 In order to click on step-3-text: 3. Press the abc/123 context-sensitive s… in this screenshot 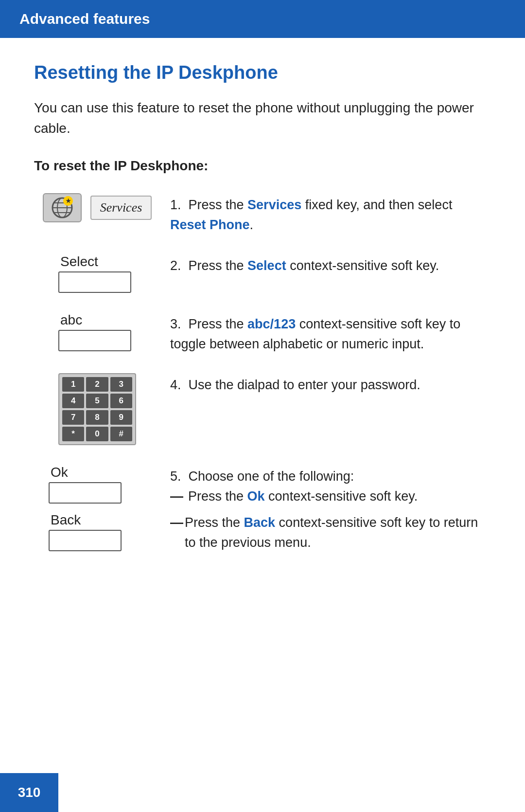, I will do `click(331, 333)`.